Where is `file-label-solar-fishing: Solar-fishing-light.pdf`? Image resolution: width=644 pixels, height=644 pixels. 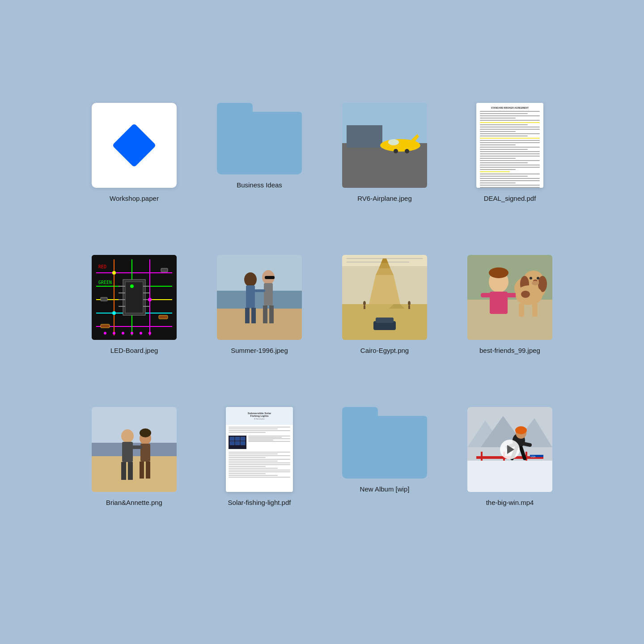
file-label-solar-fishing: Solar-fishing-light.pdf is located at coordinates (259, 503).